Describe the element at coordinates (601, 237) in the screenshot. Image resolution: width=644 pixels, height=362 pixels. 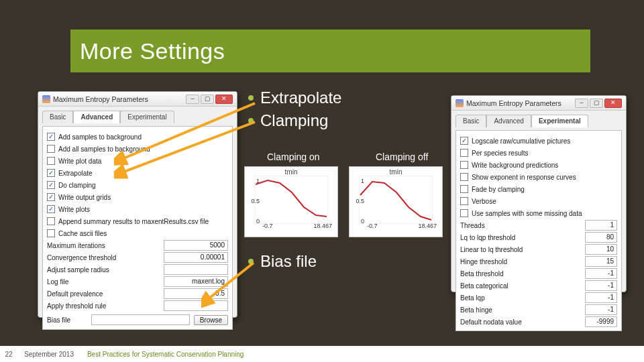
I see `field-input: 80` at that location.